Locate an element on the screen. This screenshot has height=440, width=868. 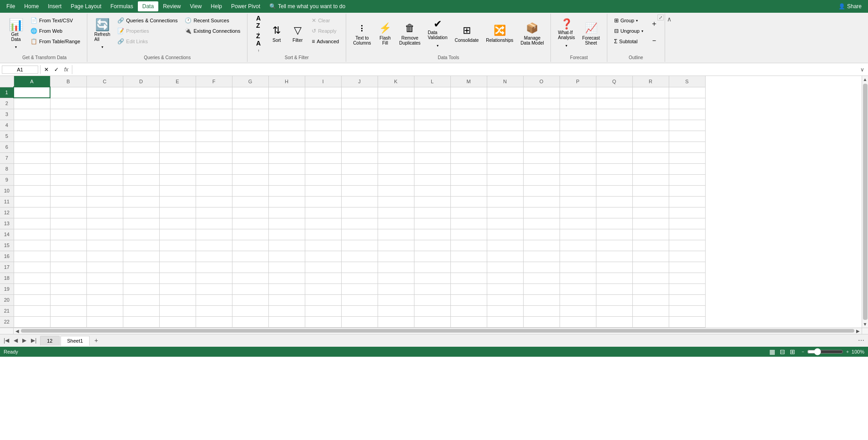
cell-P22 is located at coordinates (578, 322).